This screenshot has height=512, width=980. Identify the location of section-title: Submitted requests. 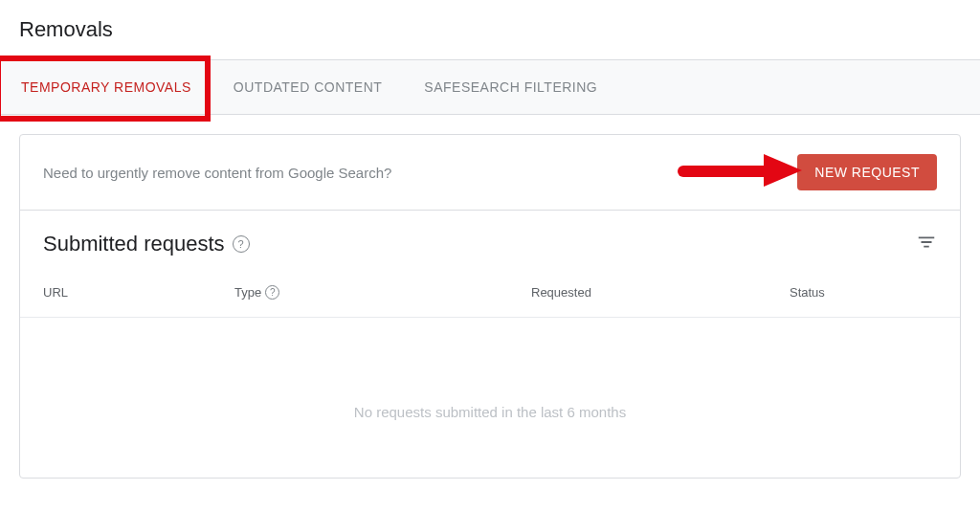
(134, 244).